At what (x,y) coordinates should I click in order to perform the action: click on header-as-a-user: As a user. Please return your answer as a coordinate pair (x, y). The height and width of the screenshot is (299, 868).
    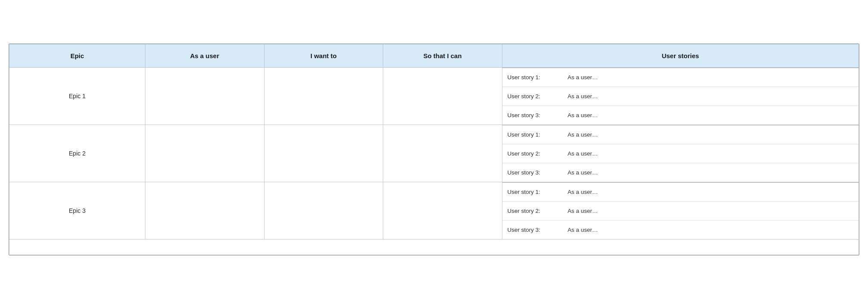
    Looking at the image, I should click on (205, 56).